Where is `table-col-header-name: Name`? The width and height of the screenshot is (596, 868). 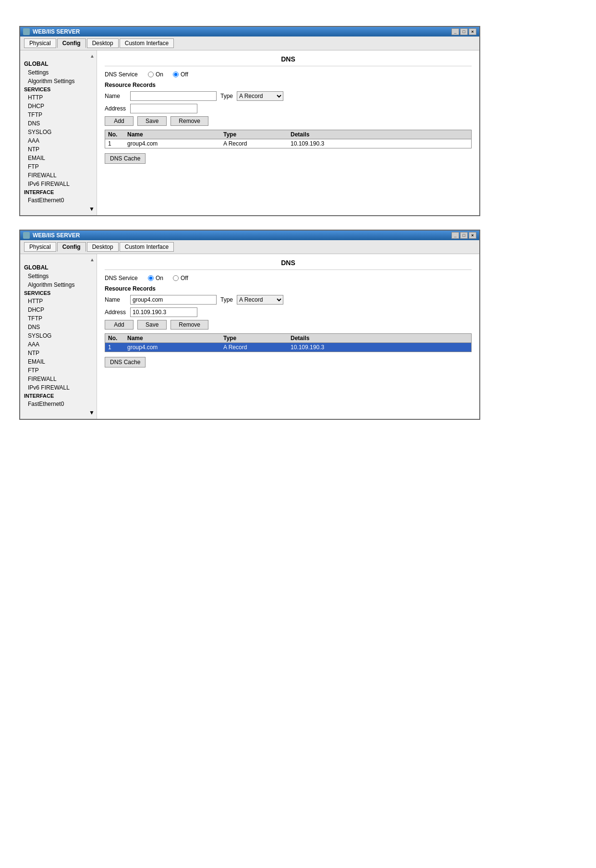 table-col-header-name: Name is located at coordinates (172, 134).